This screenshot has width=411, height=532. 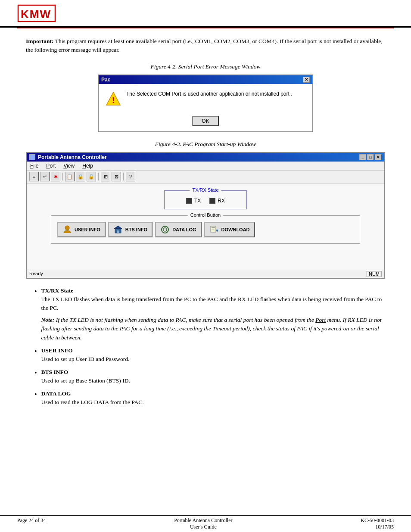 I want to click on figure3-caption: Figure 4-3. PAC Program Start-up Window, so click(x=206, y=144).